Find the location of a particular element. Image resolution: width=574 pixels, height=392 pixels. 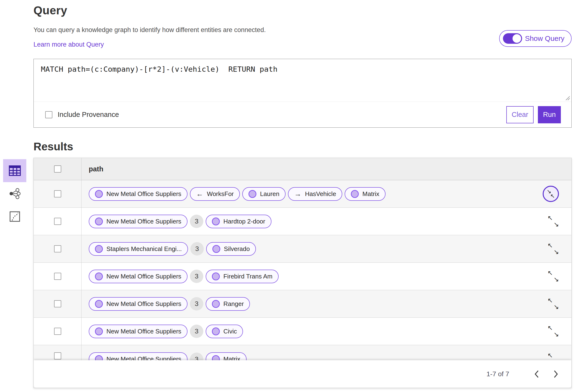

include-provenance-checkbox is located at coordinates (49, 115).